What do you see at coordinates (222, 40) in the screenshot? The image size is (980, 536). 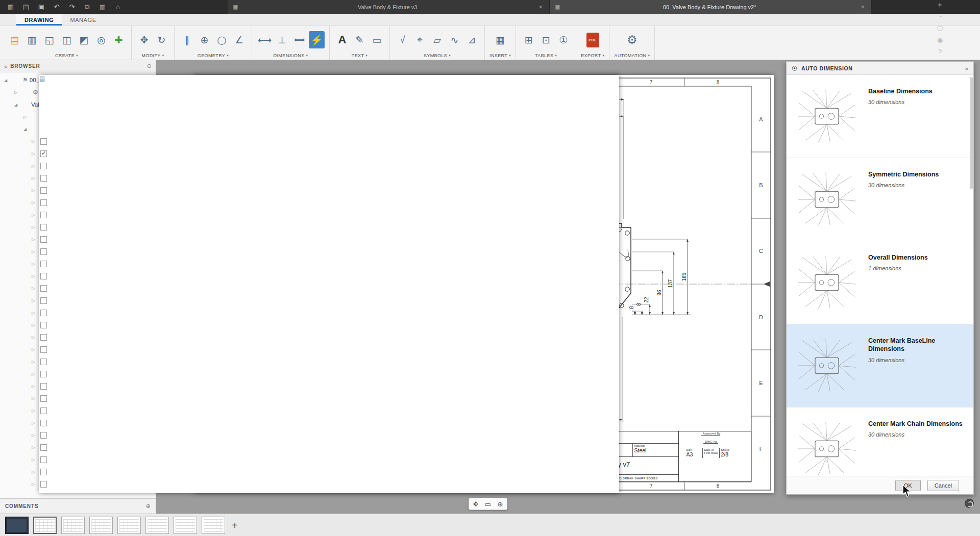 I see `circle-icon` at bounding box center [222, 40].